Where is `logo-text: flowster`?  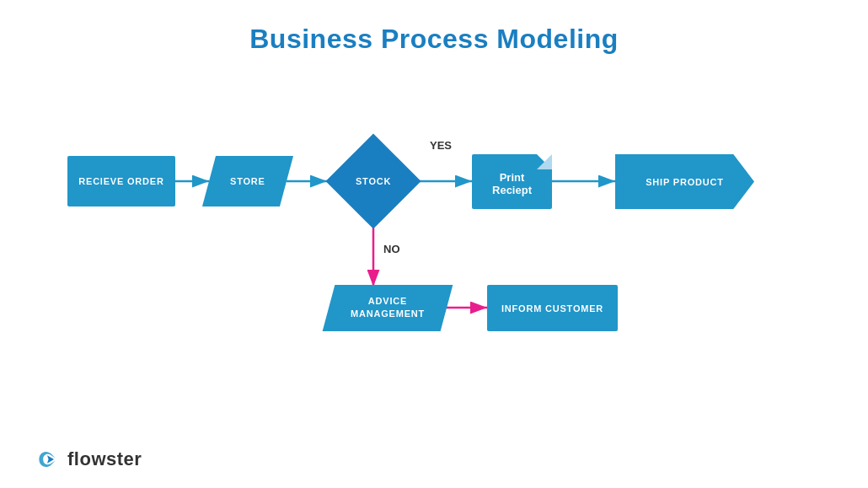
logo-text: flowster is located at coordinates (104, 459).